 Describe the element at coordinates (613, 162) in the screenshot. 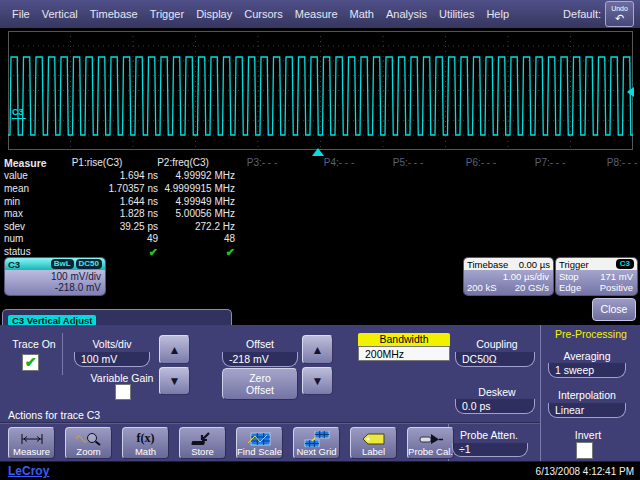

I see `measure-p8-header: P8:- - -` at that location.